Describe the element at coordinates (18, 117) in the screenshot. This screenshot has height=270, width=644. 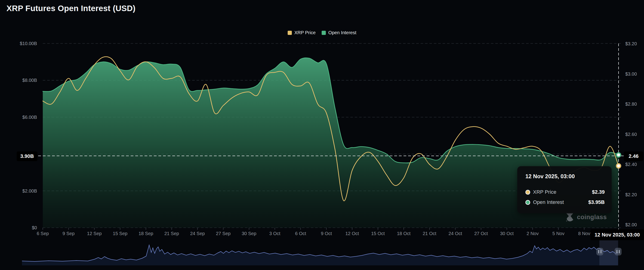
I see `left-axis-tick: $6.00B` at that location.